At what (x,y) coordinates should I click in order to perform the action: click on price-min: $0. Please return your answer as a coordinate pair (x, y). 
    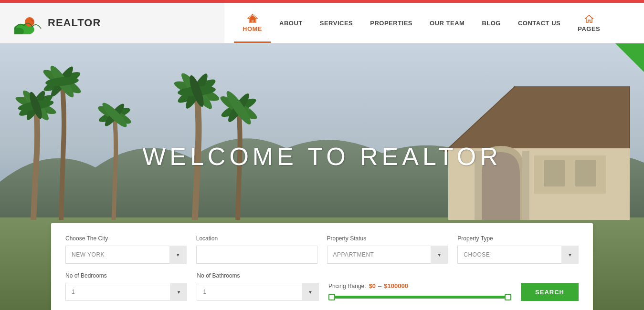
    Looking at the image, I should click on (372, 286).